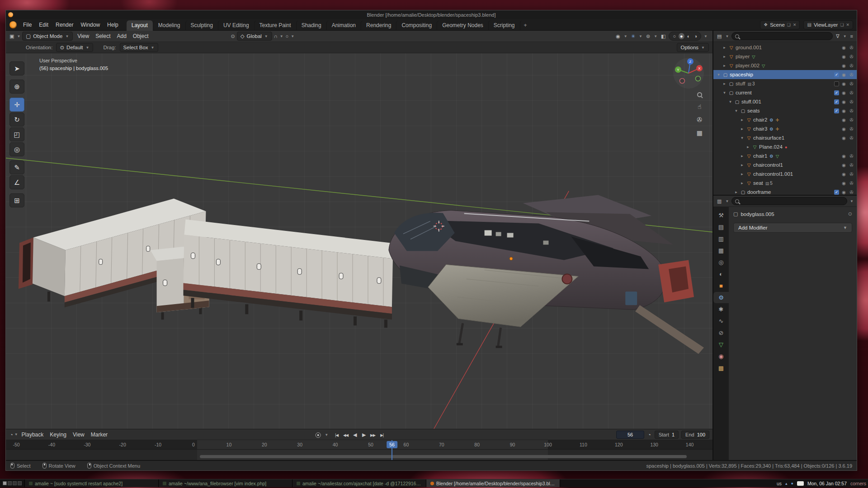 This screenshot has width=868, height=488. I want to click on viewport-menu-view: View, so click(83, 36).